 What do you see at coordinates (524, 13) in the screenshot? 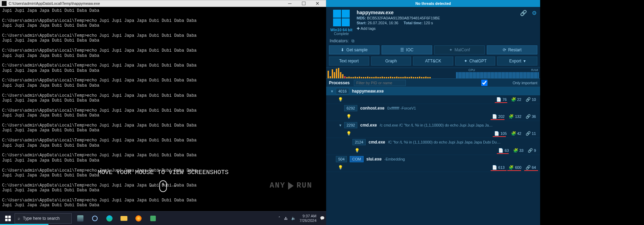
I see `share-icon: 🔗` at bounding box center [524, 13].